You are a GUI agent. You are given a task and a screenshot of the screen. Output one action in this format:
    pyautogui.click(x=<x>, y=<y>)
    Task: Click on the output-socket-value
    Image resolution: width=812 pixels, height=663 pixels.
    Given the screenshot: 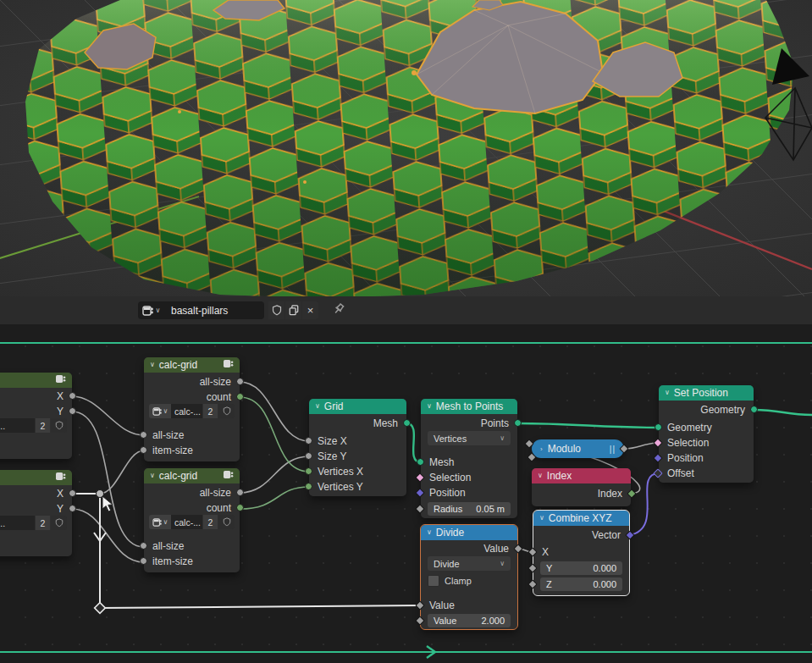 What is the action you would take?
    pyautogui.click(x=518, y=549)
    